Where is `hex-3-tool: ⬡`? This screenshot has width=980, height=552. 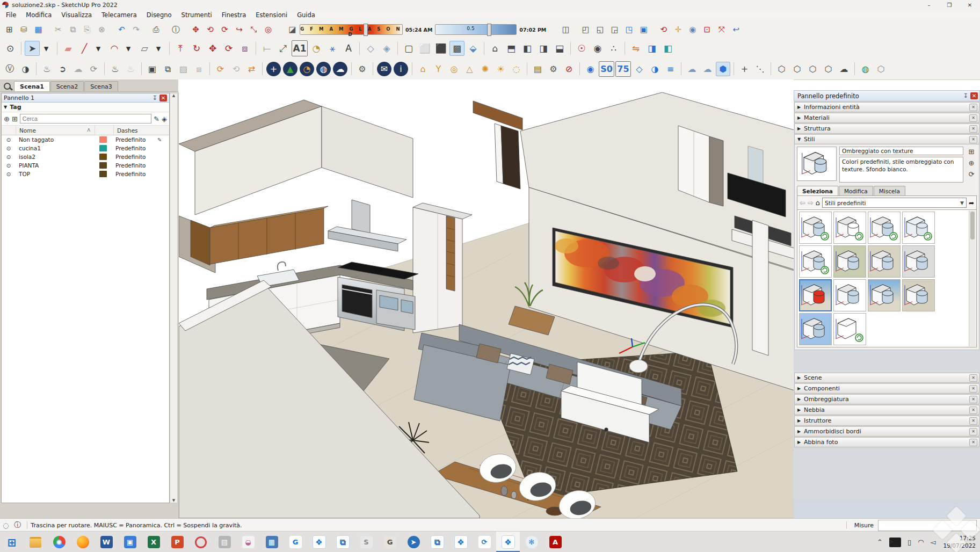
hex-3-tool: ⬡ is located at coordinates (813, 69).